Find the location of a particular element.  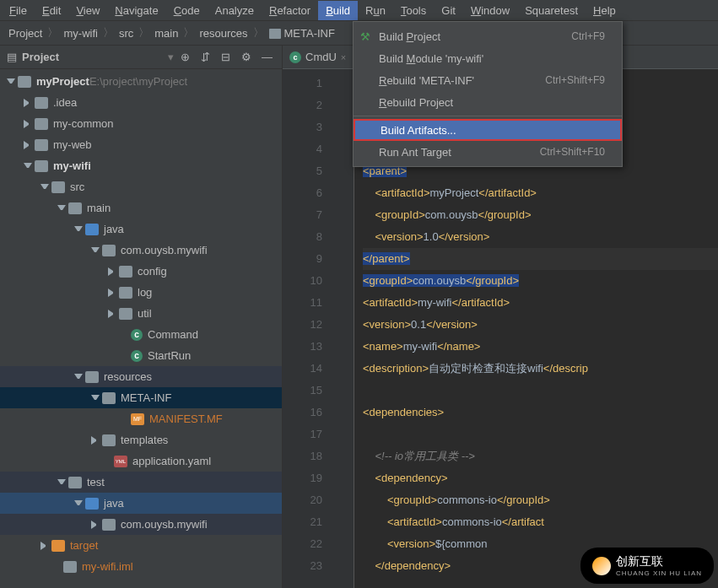

tree-label: target is located at coordinates (84, 545).